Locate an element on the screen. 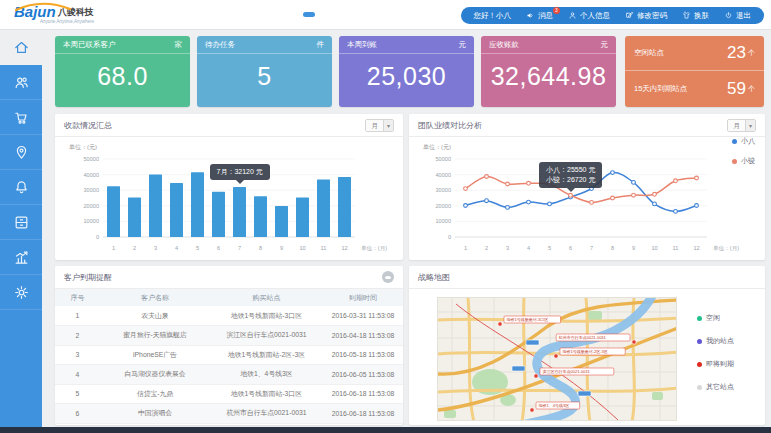 The width and height of the screenshot is (771, 433). strategy-map: 地铁1号线新南站-3口区地铁1号线新南站-2区-3区滨江区自行车点0021-00… is located at coordinates (557, 359).